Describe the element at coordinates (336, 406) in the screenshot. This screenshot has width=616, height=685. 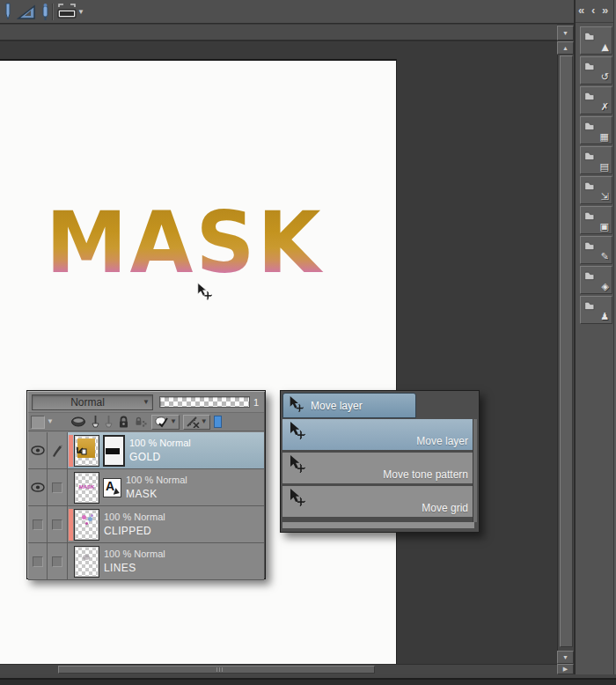
I see `subtool-tab-label: Move layer` at that location.